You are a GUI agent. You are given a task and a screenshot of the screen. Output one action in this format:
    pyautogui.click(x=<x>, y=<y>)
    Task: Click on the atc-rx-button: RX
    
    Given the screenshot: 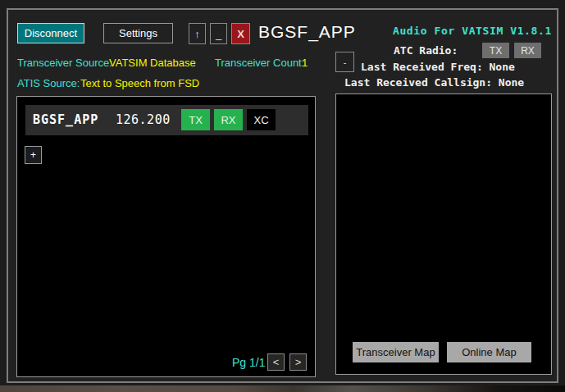 What is the action you would take?
    pyautogui.click(x=528, y=51)
    